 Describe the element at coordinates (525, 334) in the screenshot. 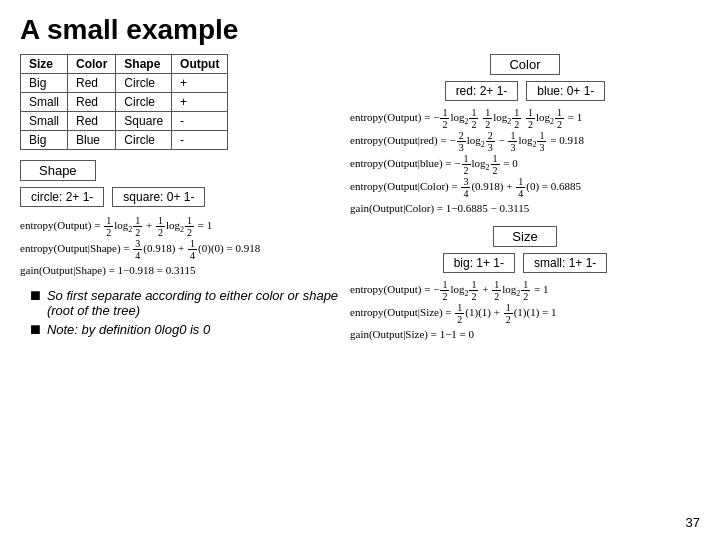

I see `size-formula-3: gain(Output|Size) = 1−1 = 0` at that location.